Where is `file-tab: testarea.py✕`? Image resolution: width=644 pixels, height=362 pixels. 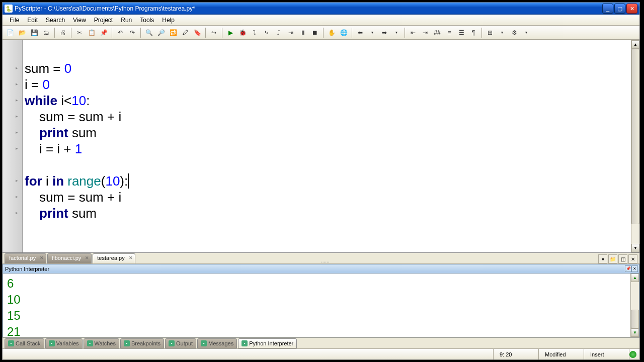 file-tab: testarea.py✕ is located at coordinates (114, 258).